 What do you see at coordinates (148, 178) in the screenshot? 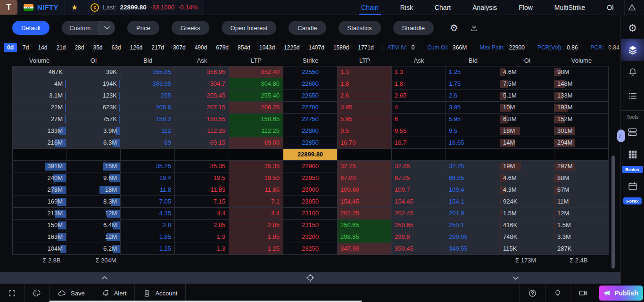
I see `call-bid-cell: 19.4` at bounding box center [148, 178].